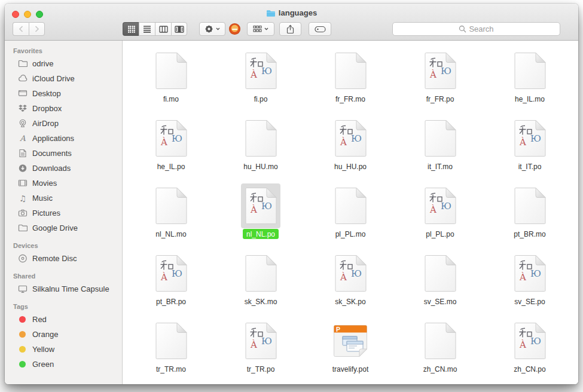  I want to click on back-button, so click(20, 29).